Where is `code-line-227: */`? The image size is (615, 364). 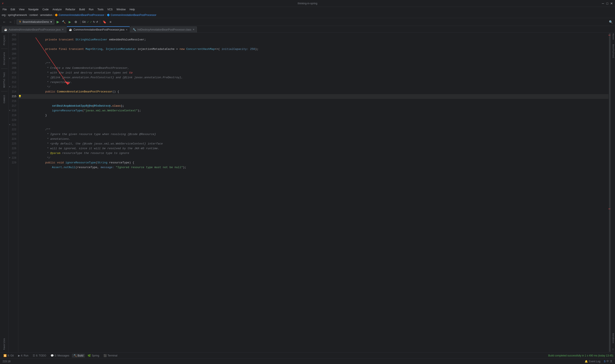
code-line-227: */ is located at coordinates (314, 153).